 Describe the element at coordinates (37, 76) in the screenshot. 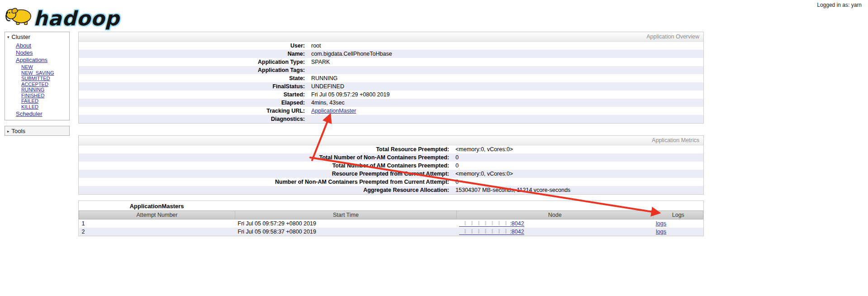

I see `cluster-nav: ▾Cluster About Nodes Applications NEW NE…` at that location.